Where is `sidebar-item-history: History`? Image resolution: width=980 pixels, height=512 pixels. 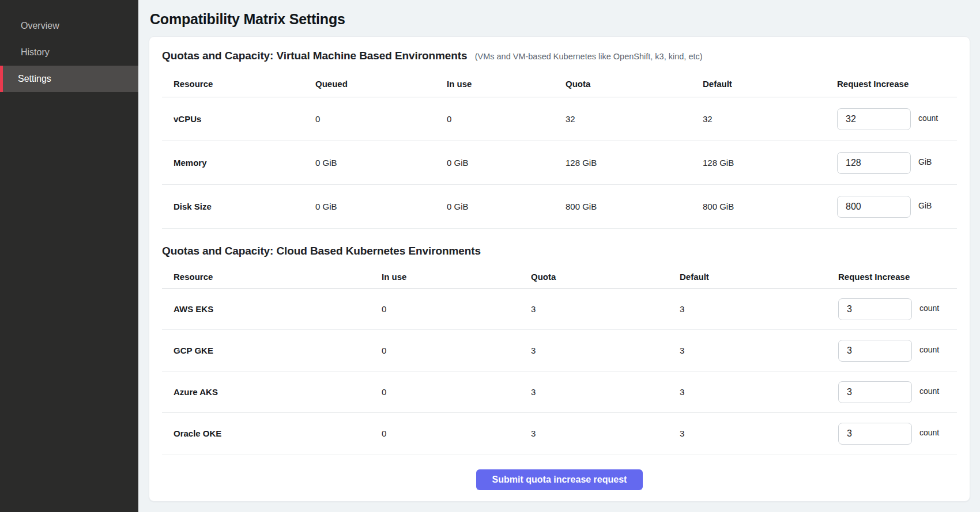
sidebar-item-history: History is located at coordinates (69, 52).